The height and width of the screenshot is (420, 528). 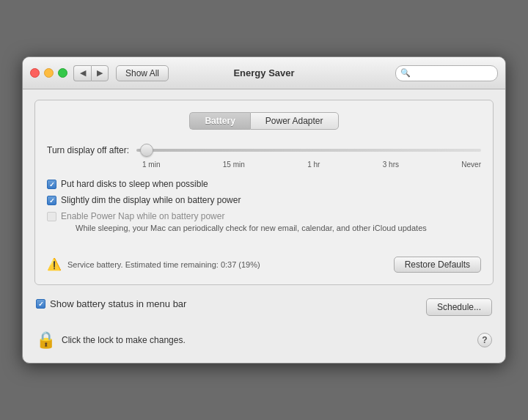 What do you see at coordinates (142, 73) in the screenshot?
I see `show-all-button: Show All` at bounding box center [142, 73].